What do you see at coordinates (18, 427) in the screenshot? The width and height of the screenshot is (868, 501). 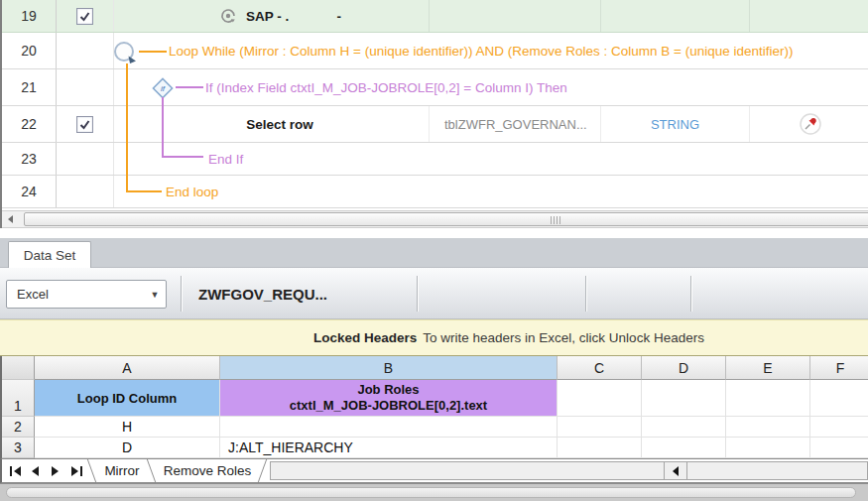 I see `row-header-2: 2` at bounding box center [18, 427].